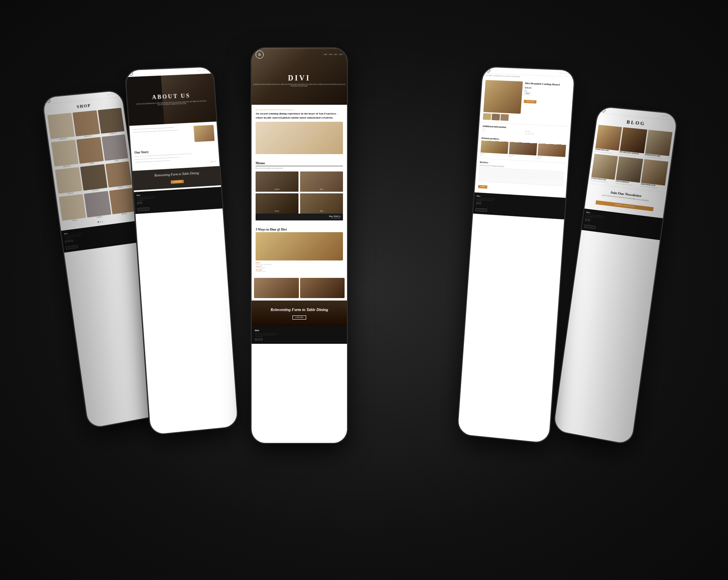 The height and width of the screenshot is (580, 728). Describe the element at coordinates (116, 94) in the screenshot. I see `shop-nav-about: ABOUT` at that location.